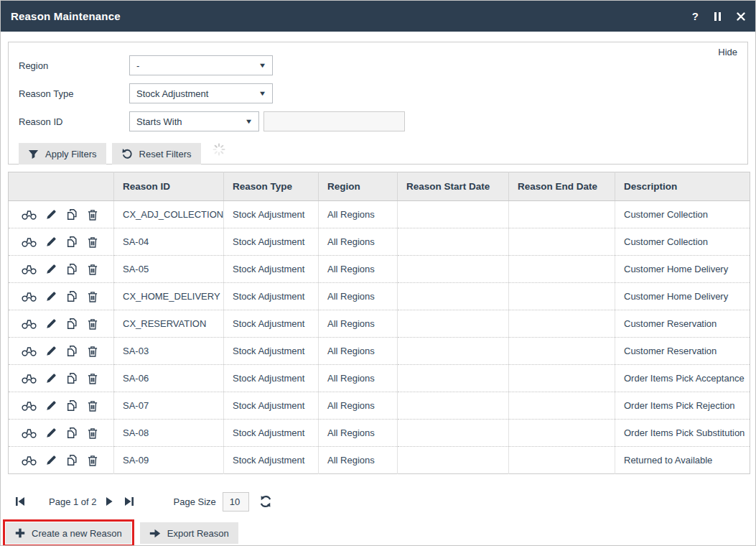 This screenshot has width=756, height=546. I want to click on table-row: CX_ADJ_COLLECTION Stock Adjustment All R…, so click(379, 215).